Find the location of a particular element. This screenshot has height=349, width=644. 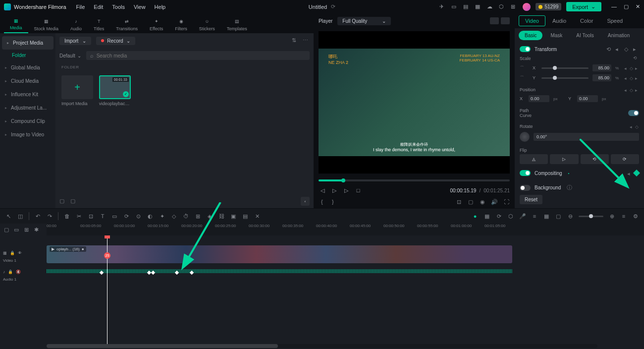

rotate-left-button: ⟲ is located at coordinates (594, 159).